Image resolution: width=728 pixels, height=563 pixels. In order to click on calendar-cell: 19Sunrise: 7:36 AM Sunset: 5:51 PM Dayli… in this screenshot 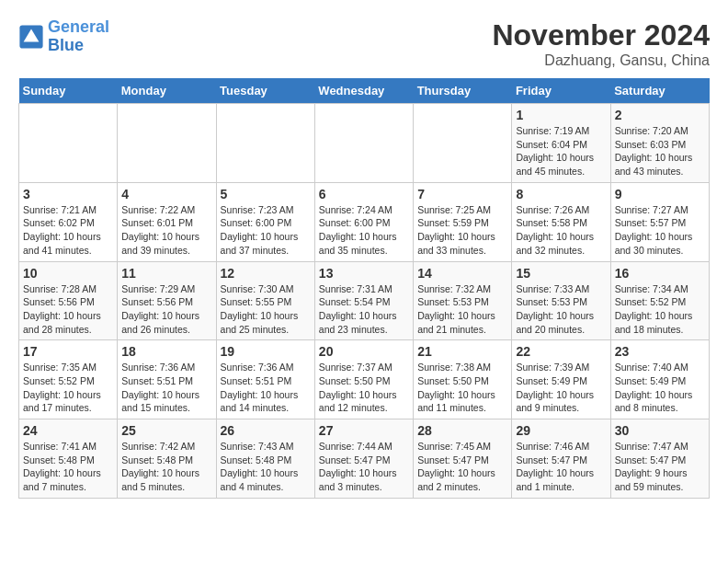, I will do `click(265, 380)`.